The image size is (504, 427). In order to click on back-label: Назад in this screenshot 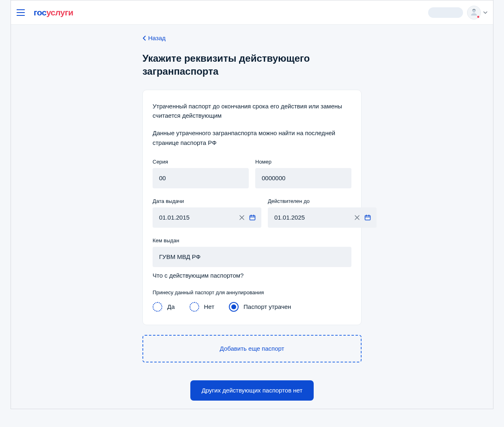, I will do `click(157, 38)`.